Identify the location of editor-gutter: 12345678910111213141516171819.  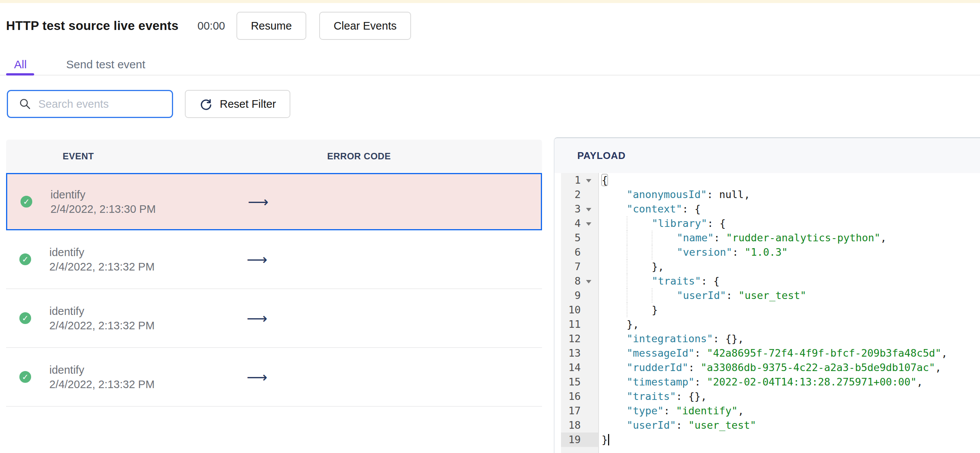
(580, 313).